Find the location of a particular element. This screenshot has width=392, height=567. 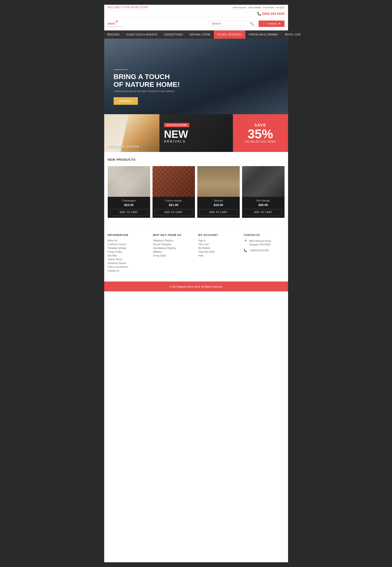

copyright-text: © 2014 Magento Demo Store. All Rights Re… is located at coordinates (196, 287).